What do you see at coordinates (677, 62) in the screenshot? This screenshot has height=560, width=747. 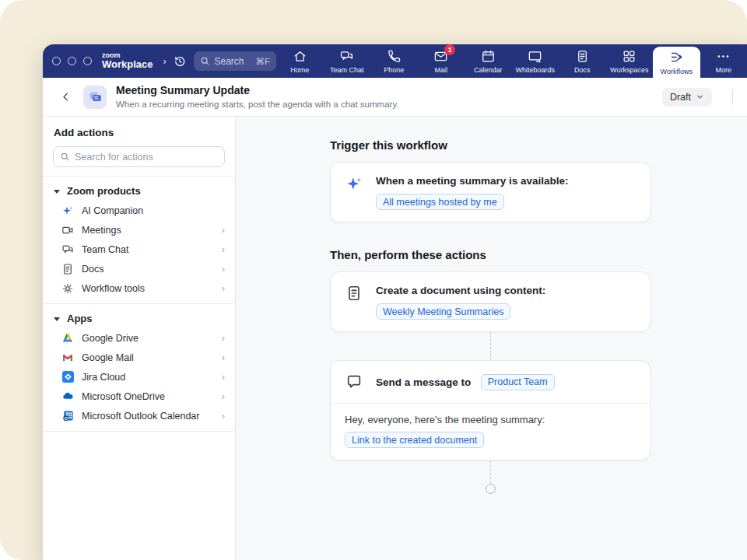 I see `nav-item-workflows: Workflows` at bounding box center [677, 62].